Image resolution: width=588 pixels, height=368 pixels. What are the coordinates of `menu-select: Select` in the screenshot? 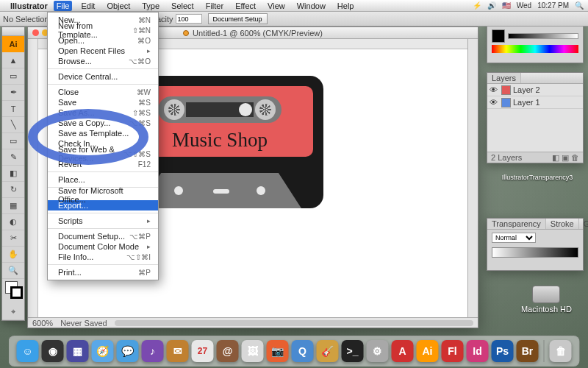 It's located at (182, 6).